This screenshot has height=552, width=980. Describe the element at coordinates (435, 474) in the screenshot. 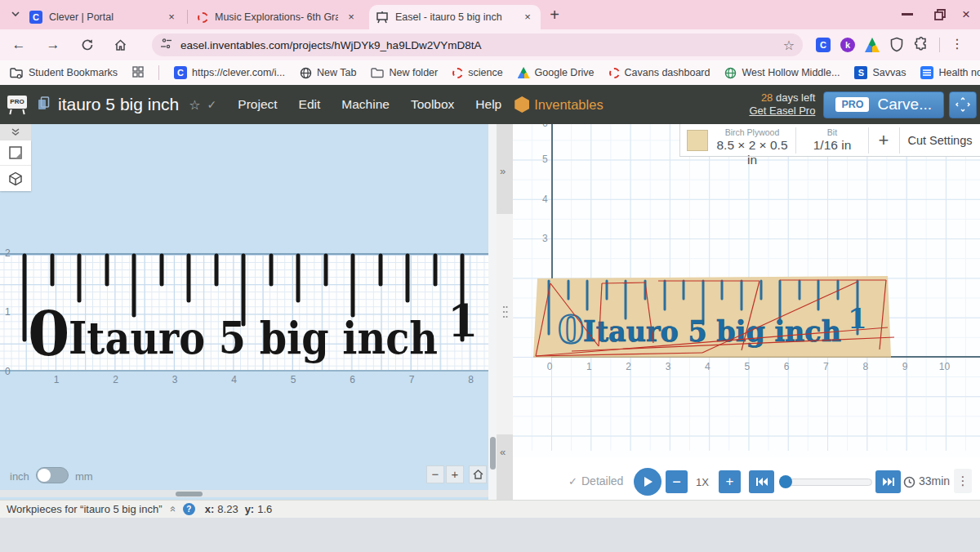

I see `zoom-out-button: −` at that location.